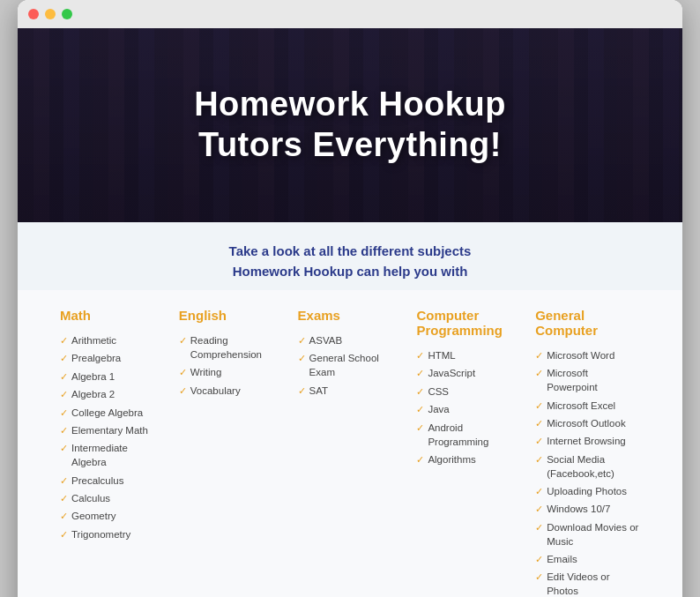  What do you see at coordinates (108, 413) in the screenshot?
I see `list-item-text: College Algebra` at bounding box center [108, 413].